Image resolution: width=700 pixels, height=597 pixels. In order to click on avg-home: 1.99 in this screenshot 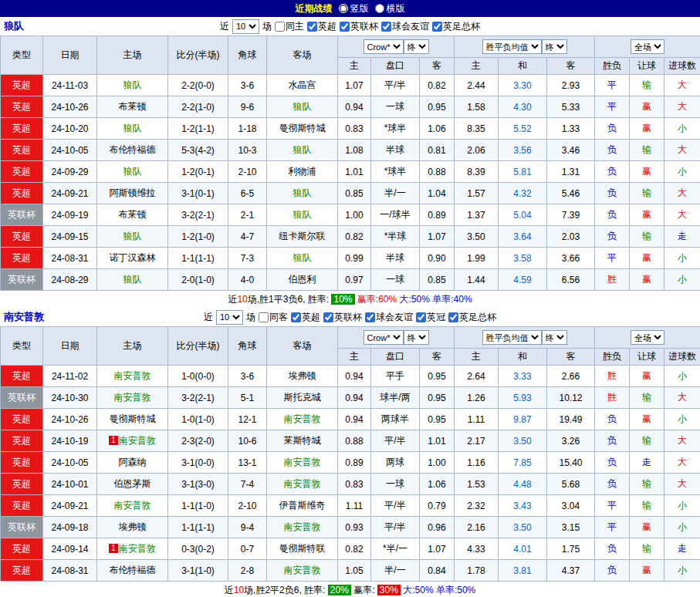, I will do `click(477, 258)`.